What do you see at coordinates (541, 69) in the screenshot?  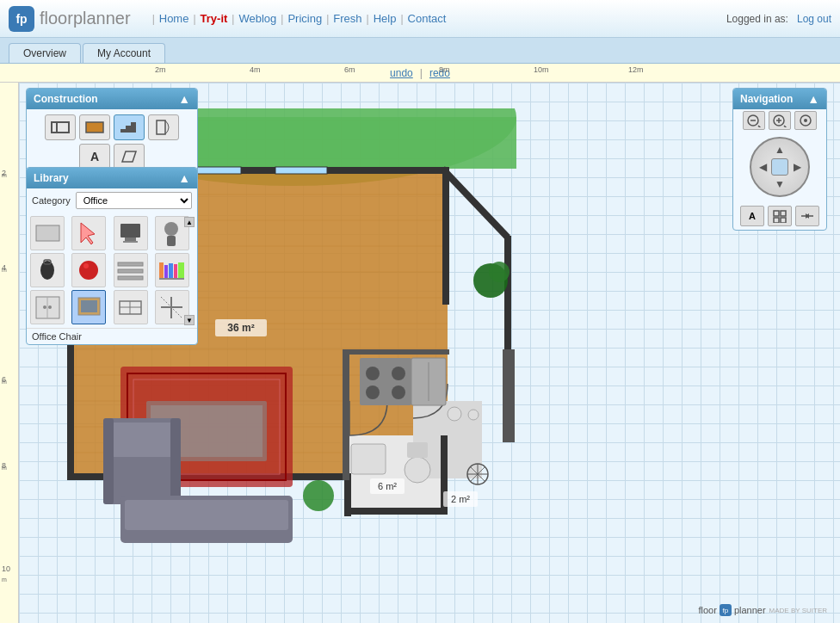 I see `ruler-10m: 10m` at bounding box center [541, 69].